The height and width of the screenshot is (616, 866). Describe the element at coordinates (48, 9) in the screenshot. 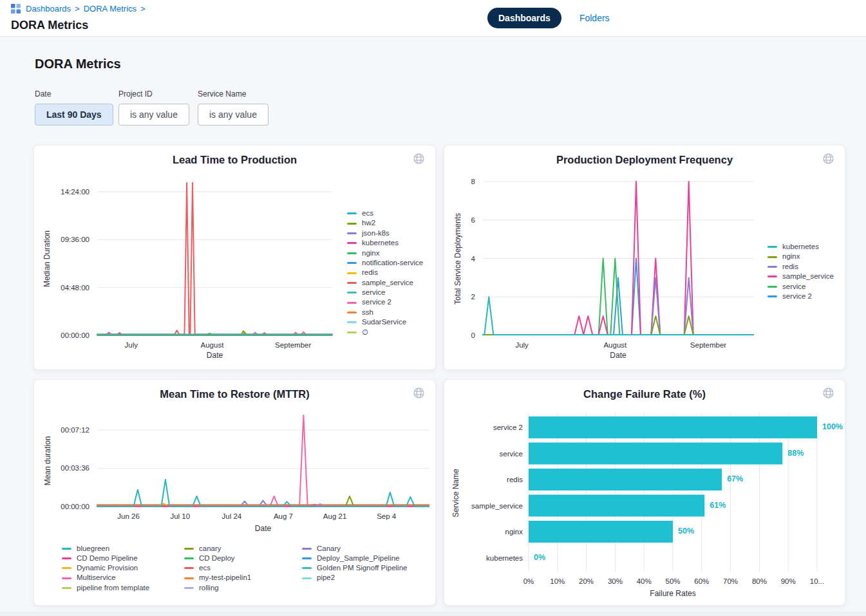

I see `breadcrumb-link-dashboards: Dashboards` at that location.